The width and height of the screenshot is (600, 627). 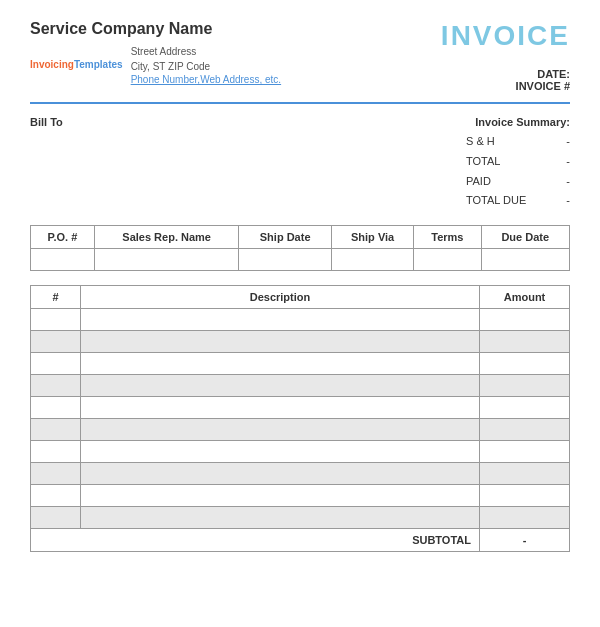 What do you see at coordinates (518, 122) in the screenshot?
I see `summary-title: Invoice Summary:` at bounding box center [518, 122].